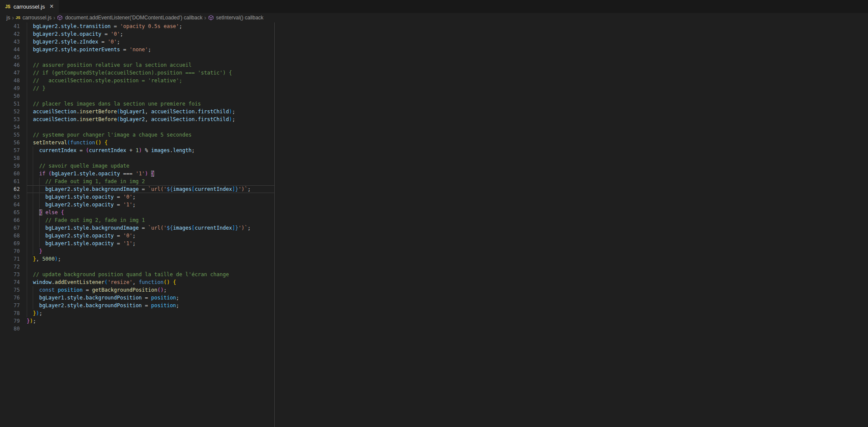 Image resolution: width=868 pixels, height=427 pixels. I want to click on code-line: 47 // if (getComputedStyle(accueilSectio…, so click(137, 73).